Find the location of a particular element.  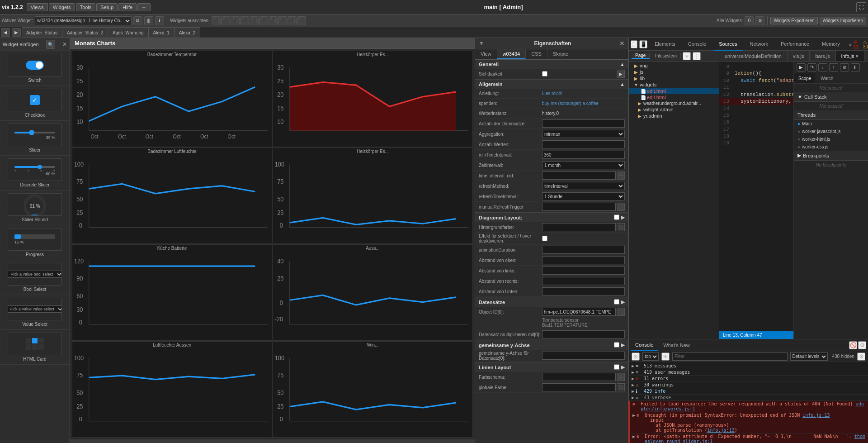

alle-btn: ⚙ is located at coordinates (760, 21).